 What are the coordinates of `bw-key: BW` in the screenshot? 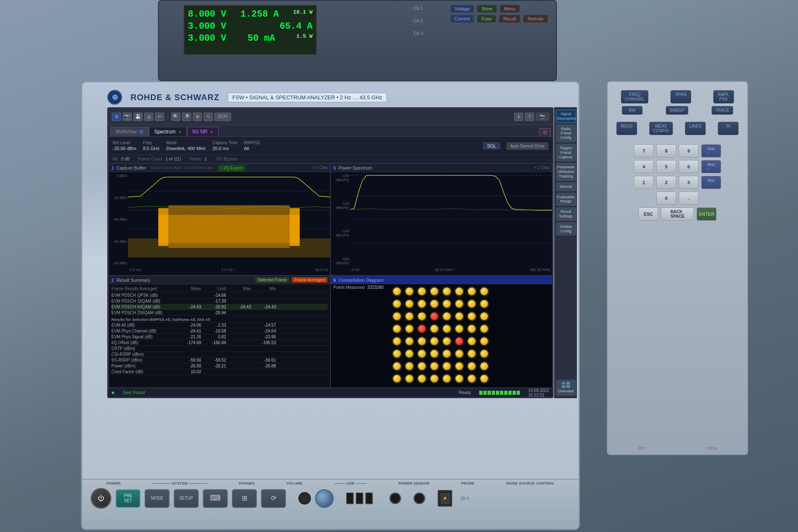 It's located at (632, 111).